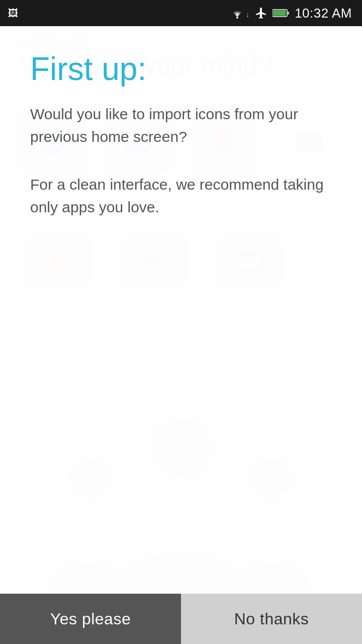 The image size is (362, 644). Describe the element at coordinates (90, 619) in the screenshot. I see `yes-please-button: Yes please` at that location.